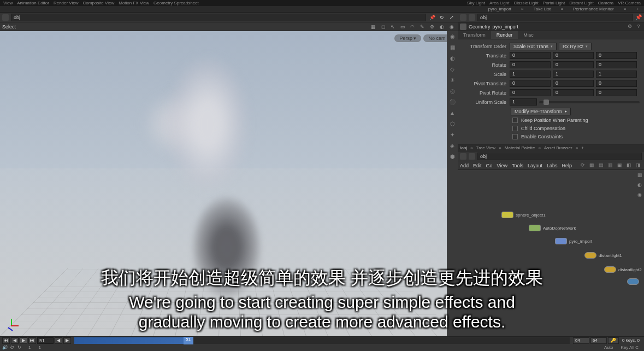 This screenshot has width=644, height=351. I want to click on shelf-item: Motion FX View, so click(134, 3).